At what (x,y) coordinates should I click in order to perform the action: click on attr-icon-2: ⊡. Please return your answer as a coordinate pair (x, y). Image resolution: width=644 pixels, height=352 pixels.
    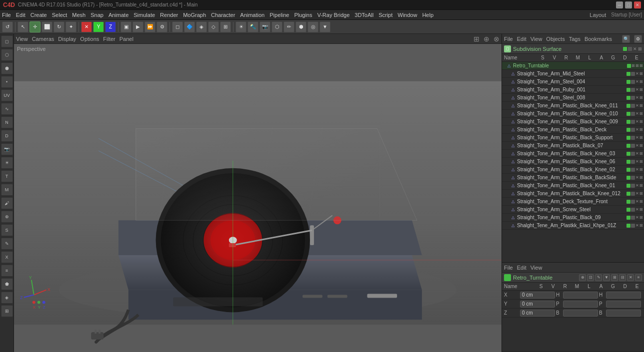
    Looking at the image, I should click on (590, 278).